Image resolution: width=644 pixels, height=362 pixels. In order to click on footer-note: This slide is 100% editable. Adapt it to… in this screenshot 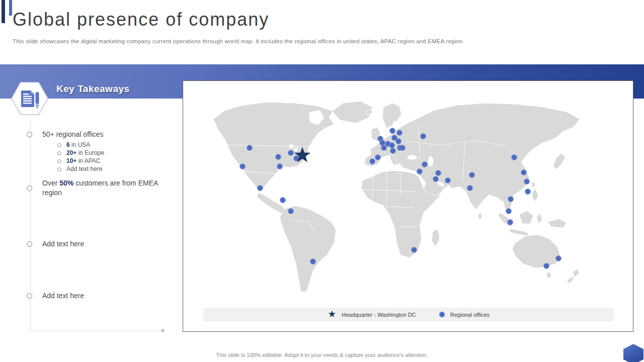, I will do `click(322, 355)`.